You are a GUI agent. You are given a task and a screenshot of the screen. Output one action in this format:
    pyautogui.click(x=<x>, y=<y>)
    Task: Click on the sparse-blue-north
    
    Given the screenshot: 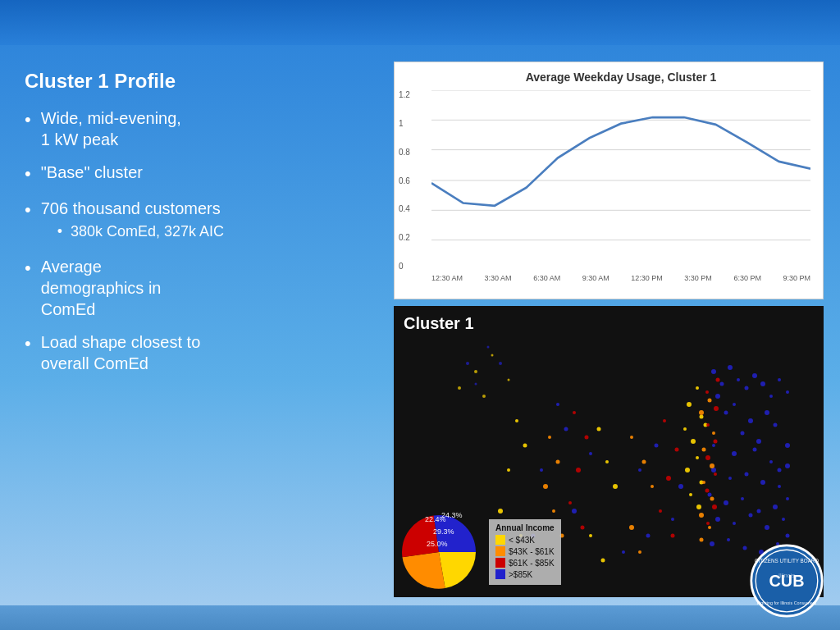 What is the action you would take?
    pyautogui.click(x=484, y=366)
    